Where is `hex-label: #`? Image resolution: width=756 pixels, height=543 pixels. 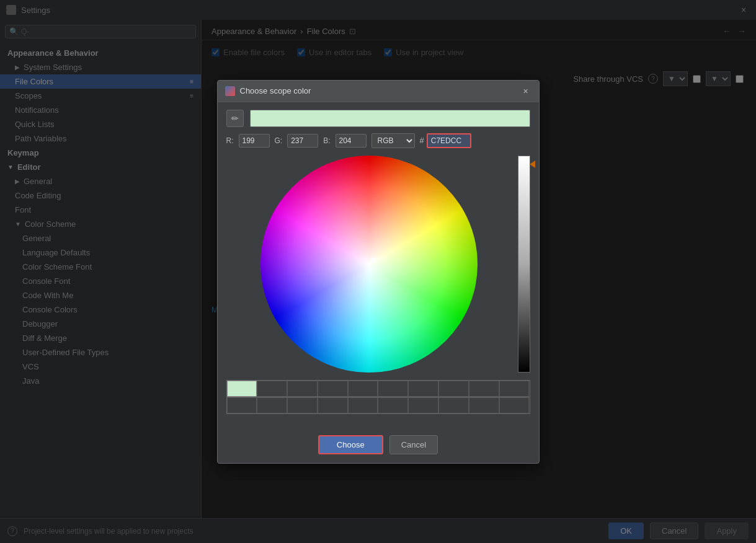
hex-label: # is located at coordinates (422, 140).